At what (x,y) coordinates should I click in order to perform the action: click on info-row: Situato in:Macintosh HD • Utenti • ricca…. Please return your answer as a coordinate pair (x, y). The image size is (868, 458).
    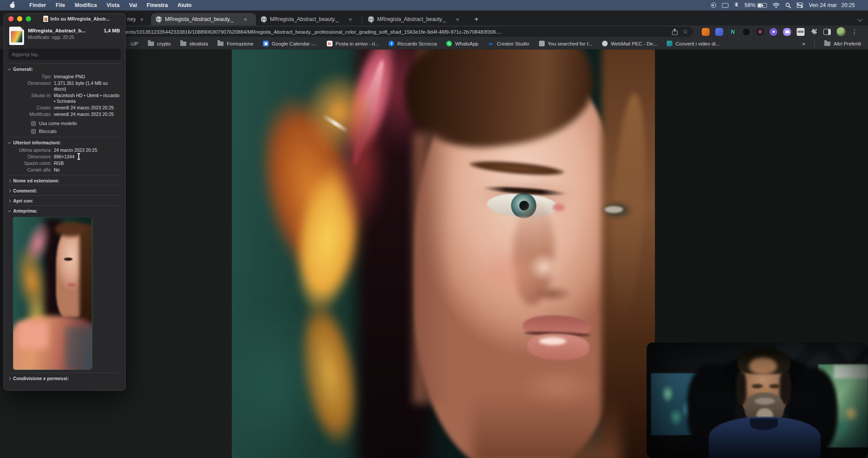
    Looking at the image, I should click on (65, 98).